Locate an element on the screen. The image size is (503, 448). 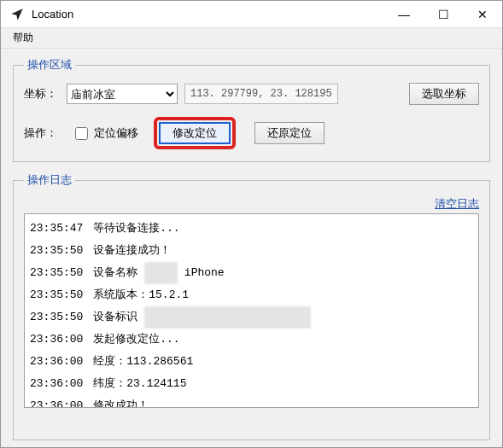
coord-label: 坐标： is located at coordinates (42, 94).